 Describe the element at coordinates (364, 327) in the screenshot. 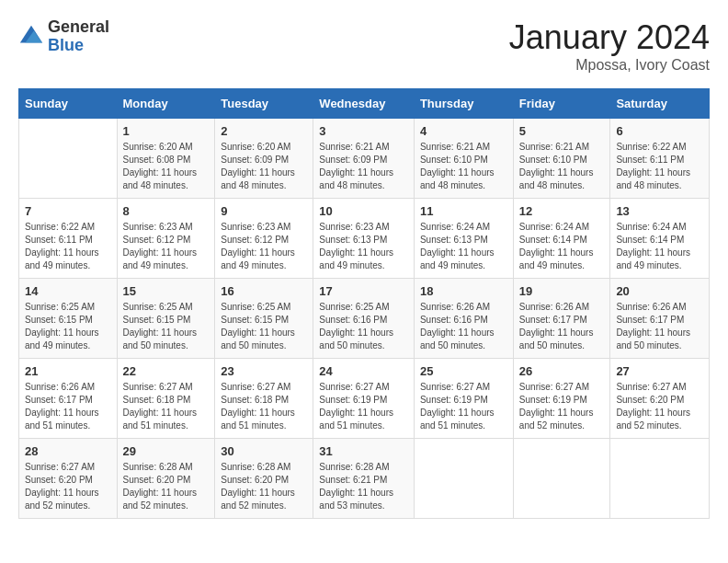

I see `day-info: Sunrise: 6:25 AM Sunset: 6:16 PM Dayligh…` at that location.